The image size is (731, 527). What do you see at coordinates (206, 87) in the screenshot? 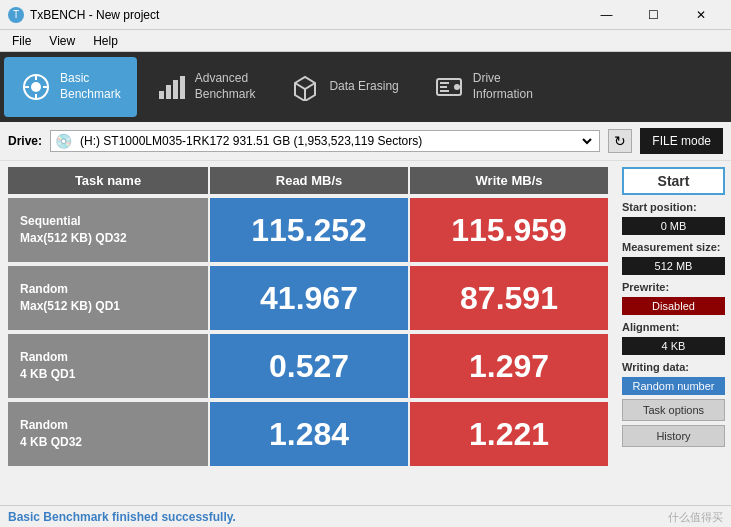
I see `tab-advanced-benchmark: Advanced Benchmark` at bounding box center [206, 87].